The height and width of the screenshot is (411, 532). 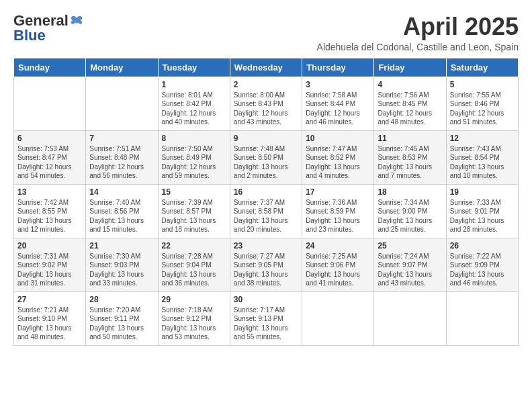 I want to click on day-info: Sunrise: 7:31 AM Sunset: 9:02 PM Dayligh…, so click(x=50, y=270).